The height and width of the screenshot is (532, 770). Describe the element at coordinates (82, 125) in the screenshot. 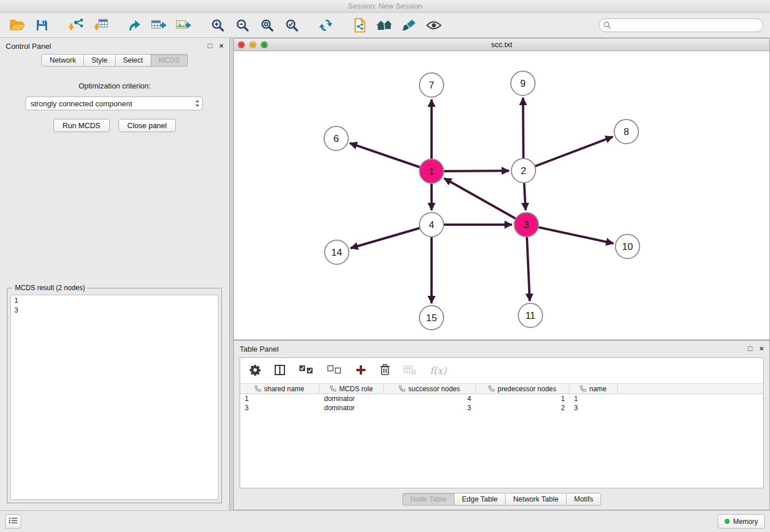

I see `run-mcds-button: Run MCDS` at that location.